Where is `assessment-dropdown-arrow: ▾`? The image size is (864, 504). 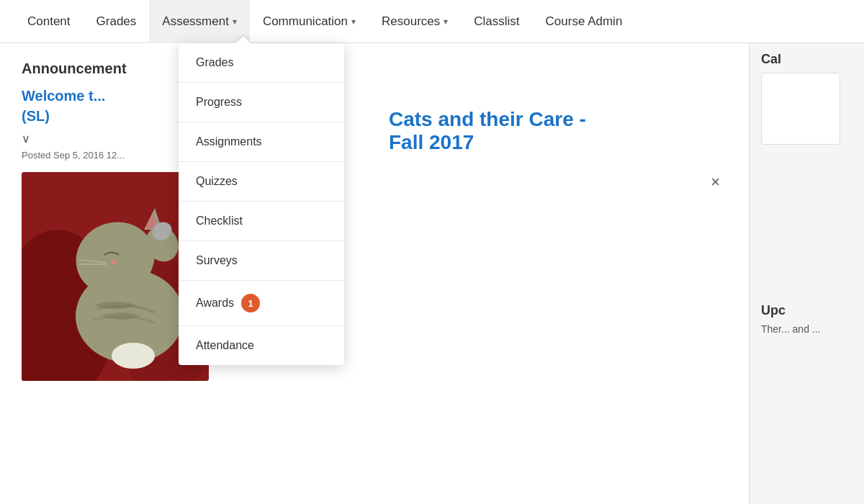 assessment-dropdown-arrow: ▾ is located at coordinates (235, 22).